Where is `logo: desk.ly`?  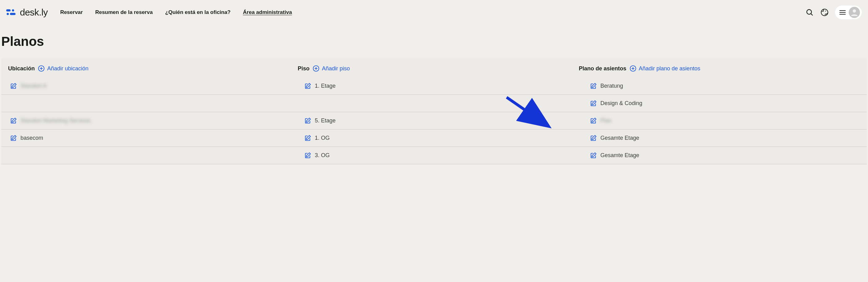
logo: desk.ly is located at coordinates (27, 12).